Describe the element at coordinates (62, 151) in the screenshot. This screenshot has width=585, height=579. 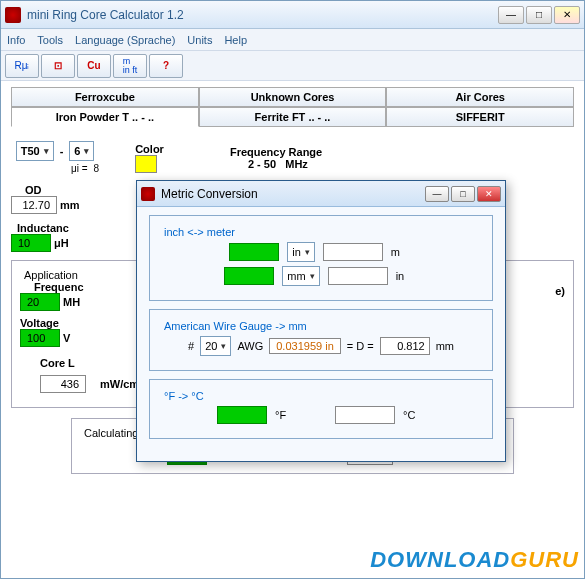
I see `dash-label: -` at that location.